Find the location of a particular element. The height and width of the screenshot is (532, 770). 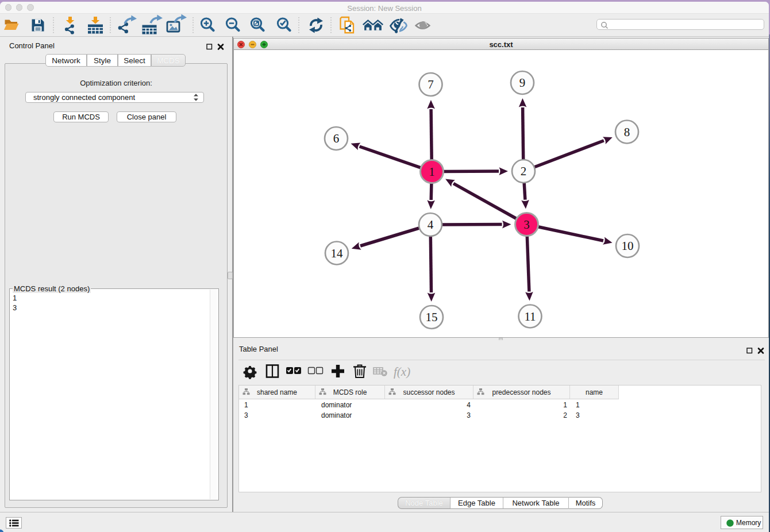

svg-text: 8 is located at coordinates (627, 132).